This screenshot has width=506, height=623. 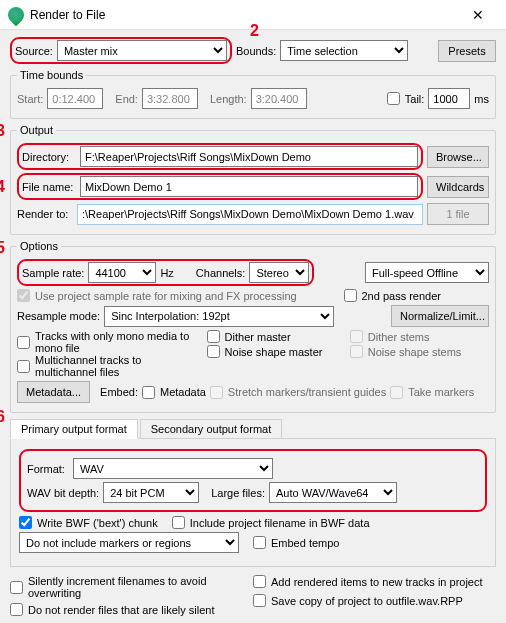 I want to click on embed-take-label: Take markers, so click(x=441, y=392).